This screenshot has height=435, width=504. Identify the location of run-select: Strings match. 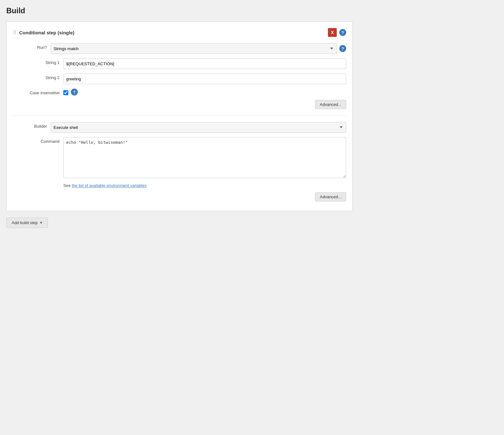
(194, 49).